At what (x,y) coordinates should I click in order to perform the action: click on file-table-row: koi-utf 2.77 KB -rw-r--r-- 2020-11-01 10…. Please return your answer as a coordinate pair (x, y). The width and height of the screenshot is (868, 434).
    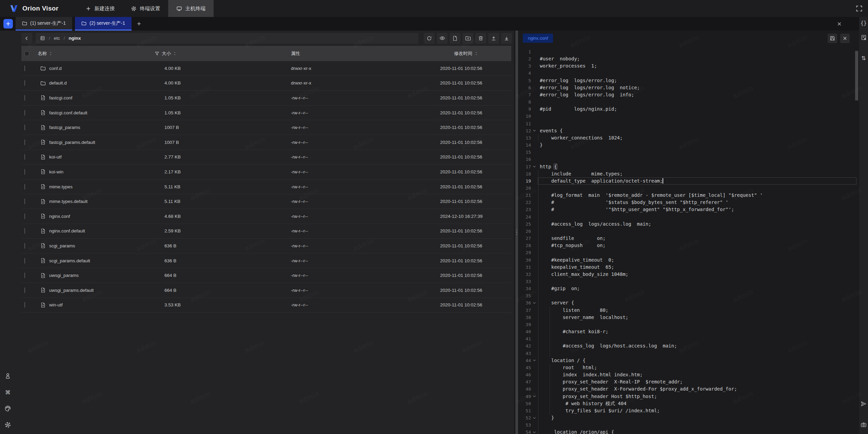
    Looking at the image, I should click on (267, 157).